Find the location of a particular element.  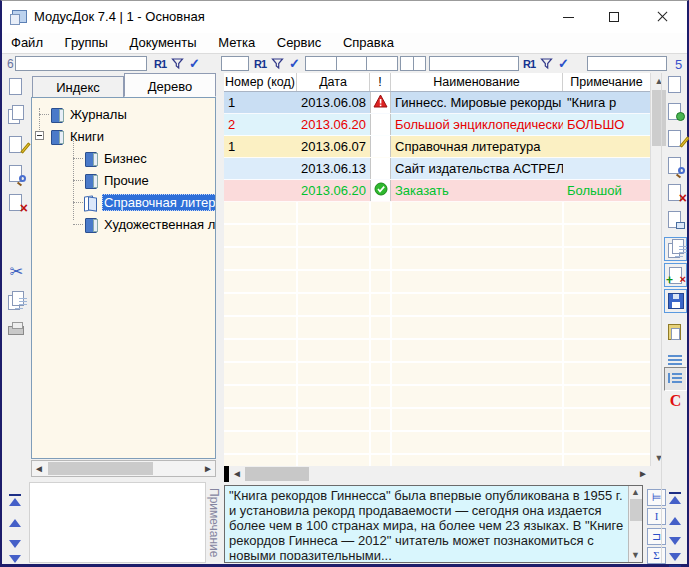

record-first-button is located at coordinates (675, 498).